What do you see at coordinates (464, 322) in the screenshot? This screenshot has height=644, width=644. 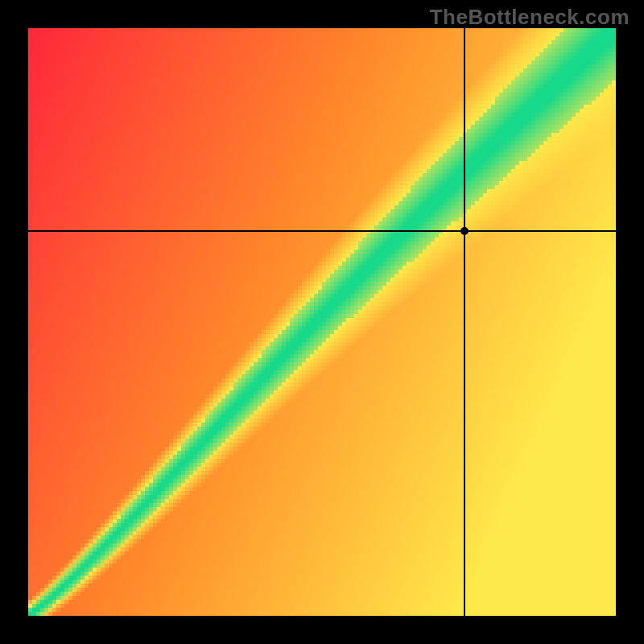 I see `crosshair-vertical` at bounding box center [464, 322].